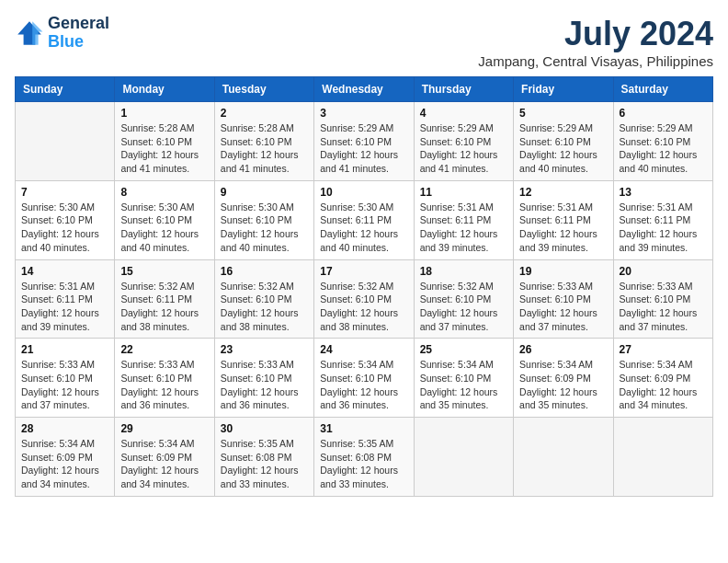 The image size is (728, 563). What do you see at coordinates (164, 429) in the screenshot?
I see `day-number: 29` at bounding box center [164, 429].